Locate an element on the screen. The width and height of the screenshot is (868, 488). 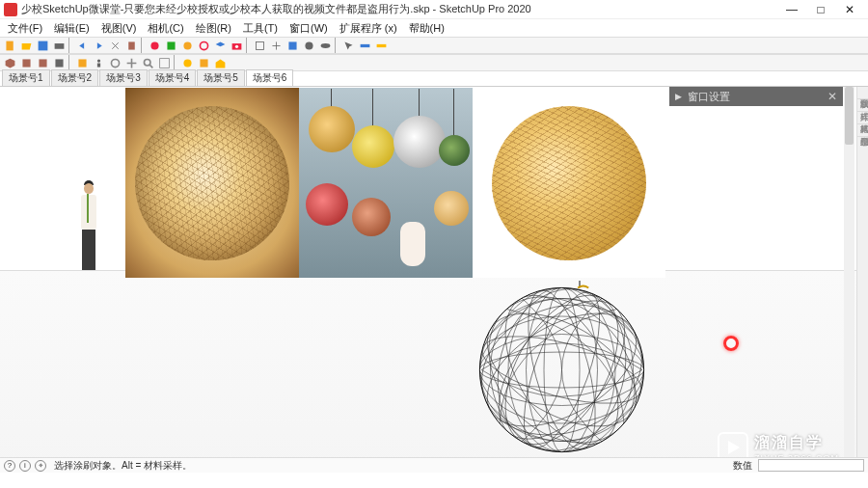
close-button: ✕ is located at coordinates (850, 10).